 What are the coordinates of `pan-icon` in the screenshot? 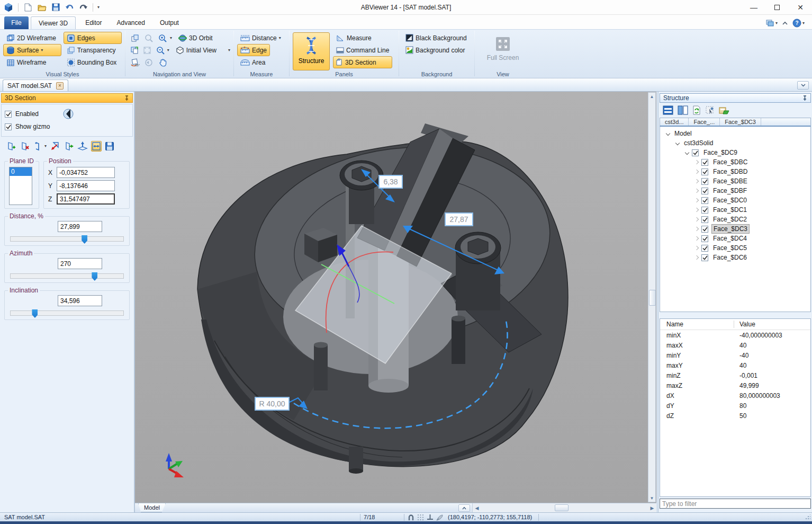 It's located at (163, 63).